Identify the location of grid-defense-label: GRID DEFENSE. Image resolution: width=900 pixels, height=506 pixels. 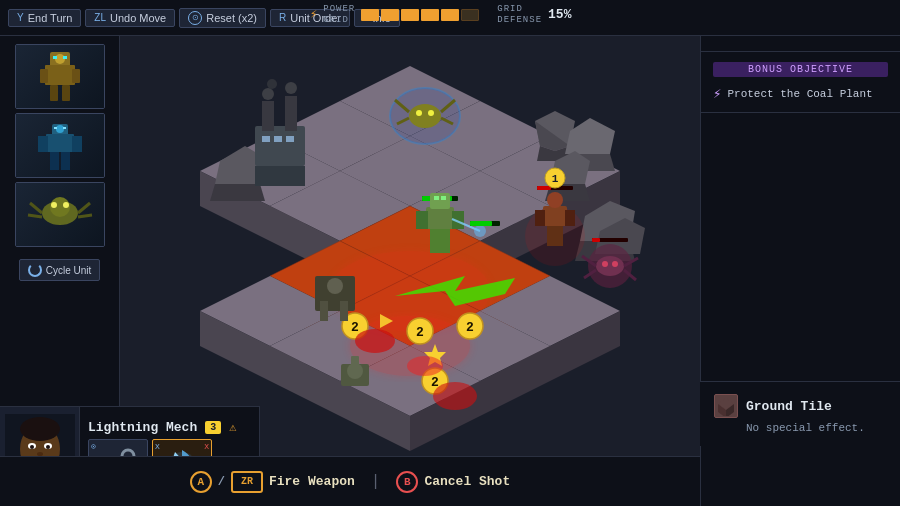
(520, 15).